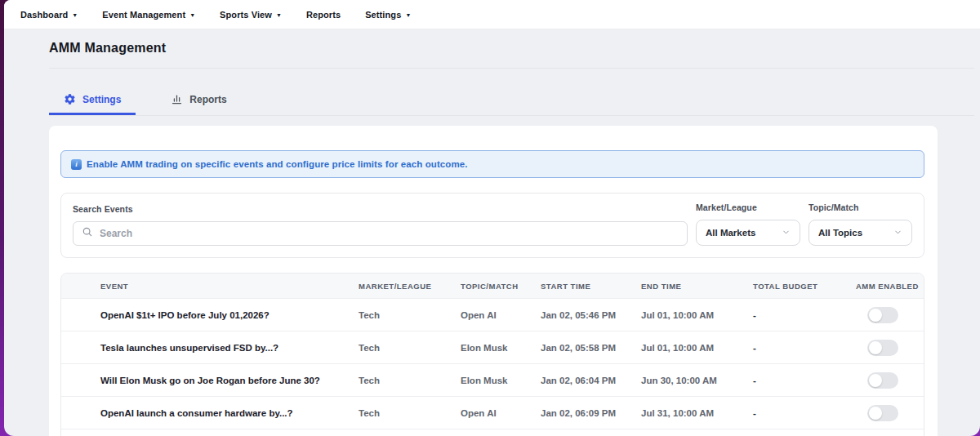  Describe the element at coordinates (697, 380) in the screenshot. I see `end-time-cell: Jun 30, 10:00 AM` at that location.